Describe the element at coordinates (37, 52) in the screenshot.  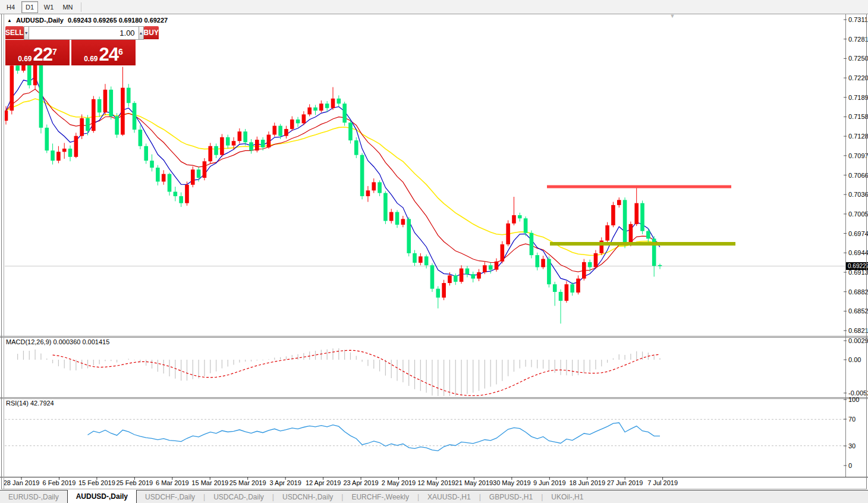
I see `sell-price-box: 0.69 22 7` at that location.